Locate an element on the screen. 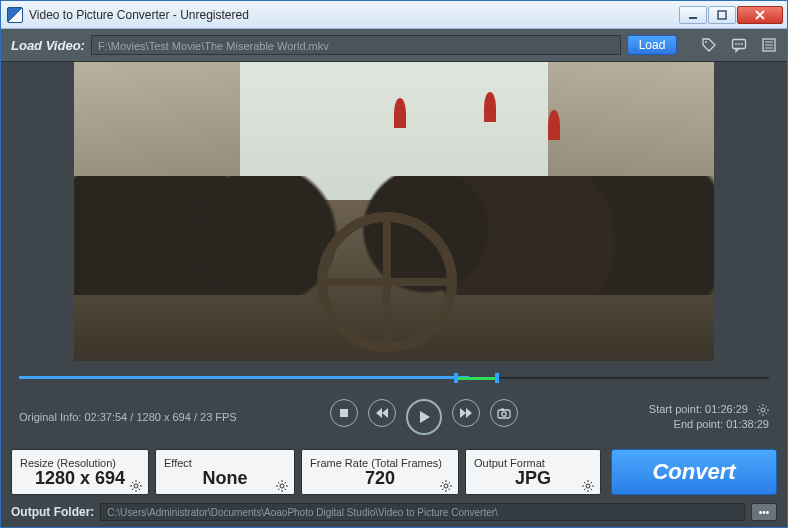 Image resolution: width=788 pixels, height=528 pixels. framerate-label: Frame Rate (Total Frames) is located at coordinates (380, 463).